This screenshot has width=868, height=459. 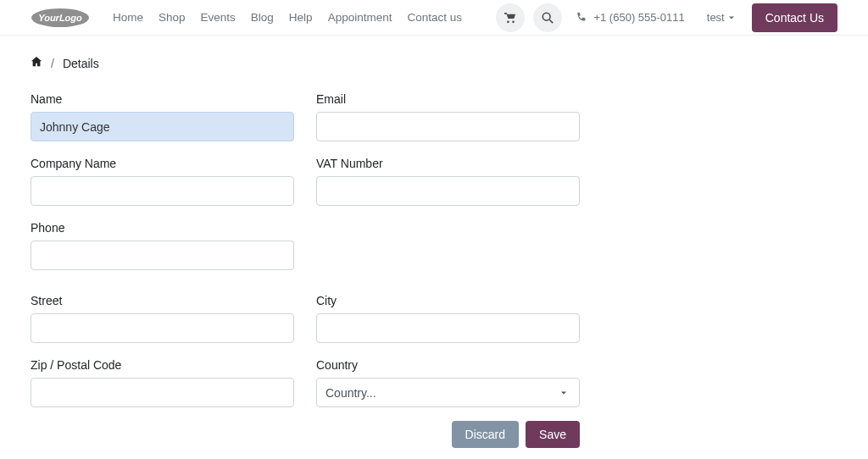 What do you see at coordinates (448, 191) in the screenshot?
I see `vat-input` at bounding box center [448, 191].